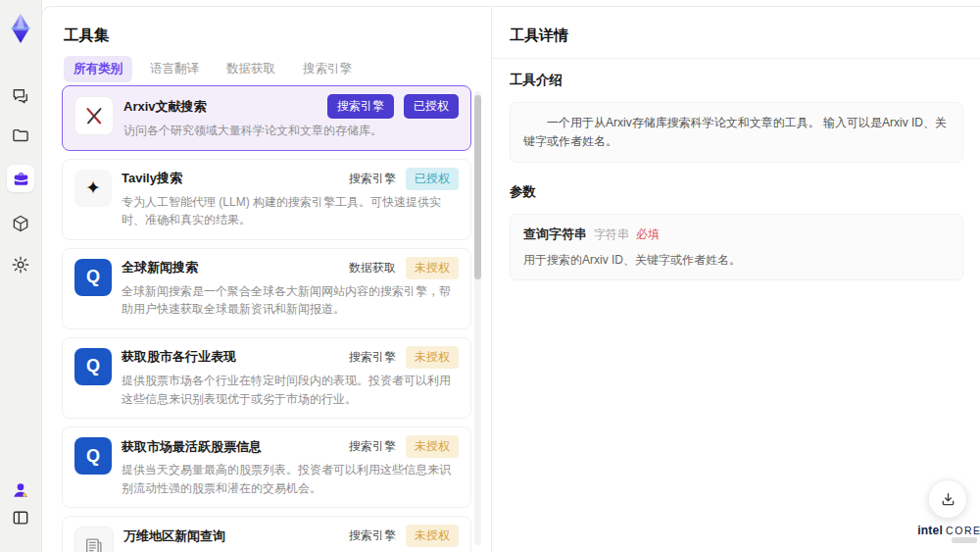 This screenshot has height=552, width=980. What do you see at coordinates (213, 69) in the screenshot?
I see `category-tabs: 所有类别 语言翻译 数据获取 搜索引擎` at bounding box center [213, 69].